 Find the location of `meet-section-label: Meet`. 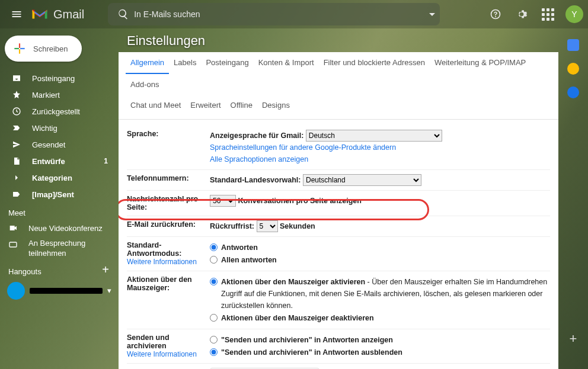

meet-section-label: Meet is located at coordinates (59, 211).